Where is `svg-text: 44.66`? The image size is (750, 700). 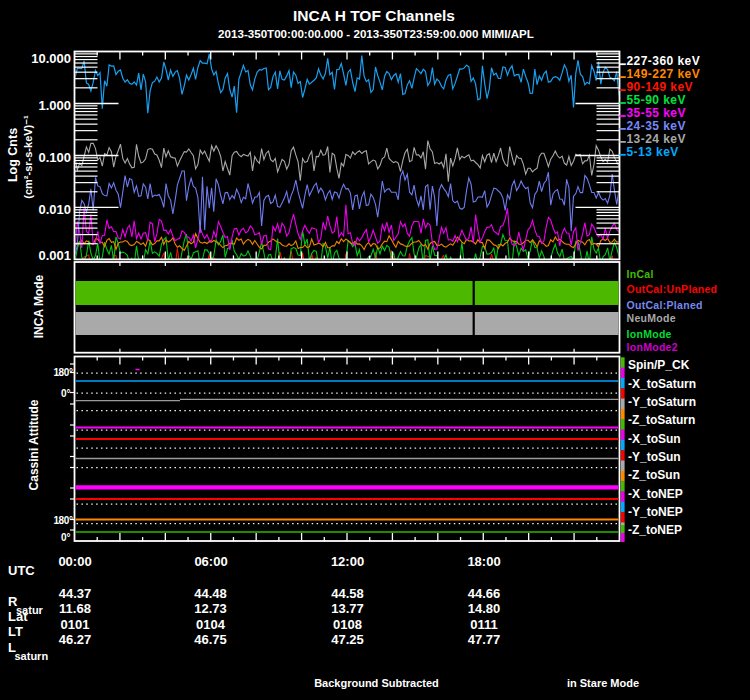 svg-text: 44.66 is located at coordinates (484, 594).